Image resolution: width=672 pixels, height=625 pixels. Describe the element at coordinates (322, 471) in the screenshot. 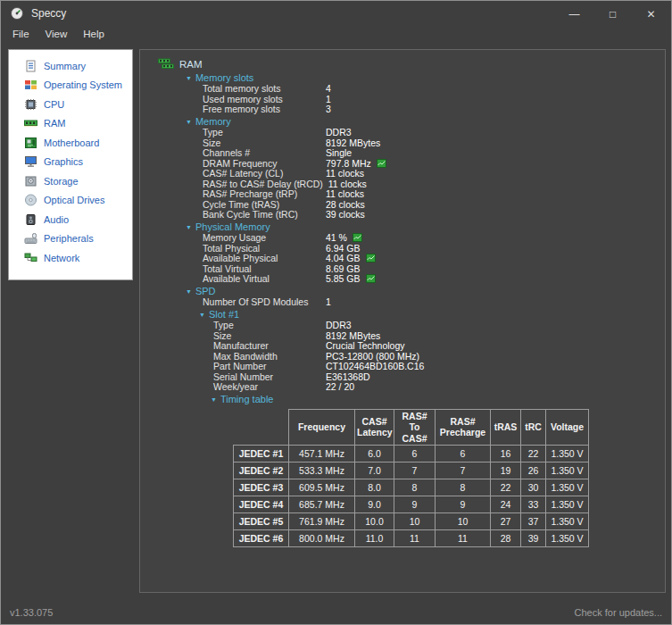

I see `timing-cell: 533.3 MHz` at that location.